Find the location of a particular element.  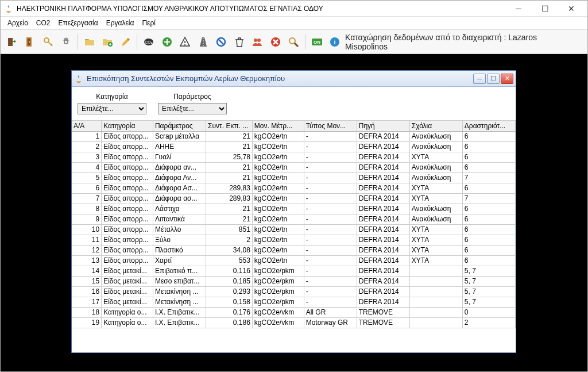

warning-icon is located at coordinates (185, 42).